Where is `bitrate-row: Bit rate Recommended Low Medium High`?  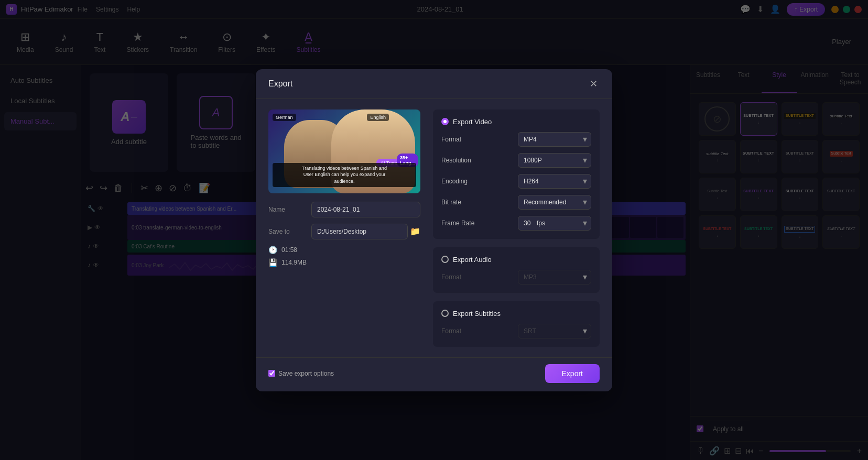 bitrate-row: Bit rate Recommended Low Medium High is located at coordinates (516, 202).